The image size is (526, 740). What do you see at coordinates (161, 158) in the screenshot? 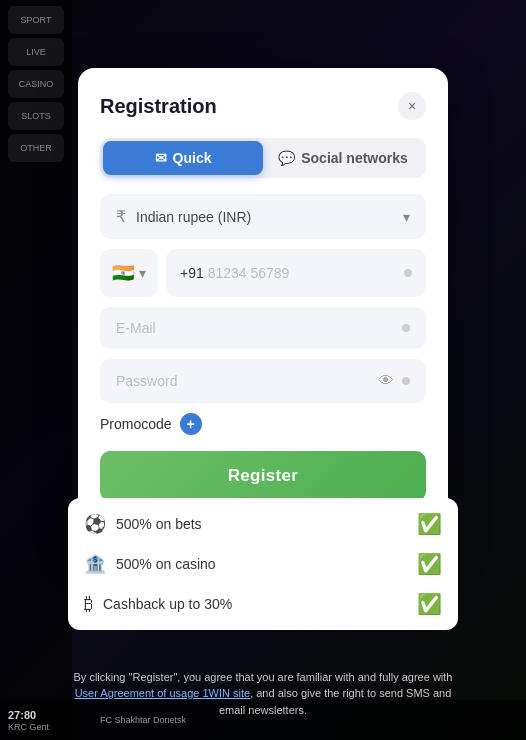
I see `email-icon: ✉` at bounding box center [161, 158].